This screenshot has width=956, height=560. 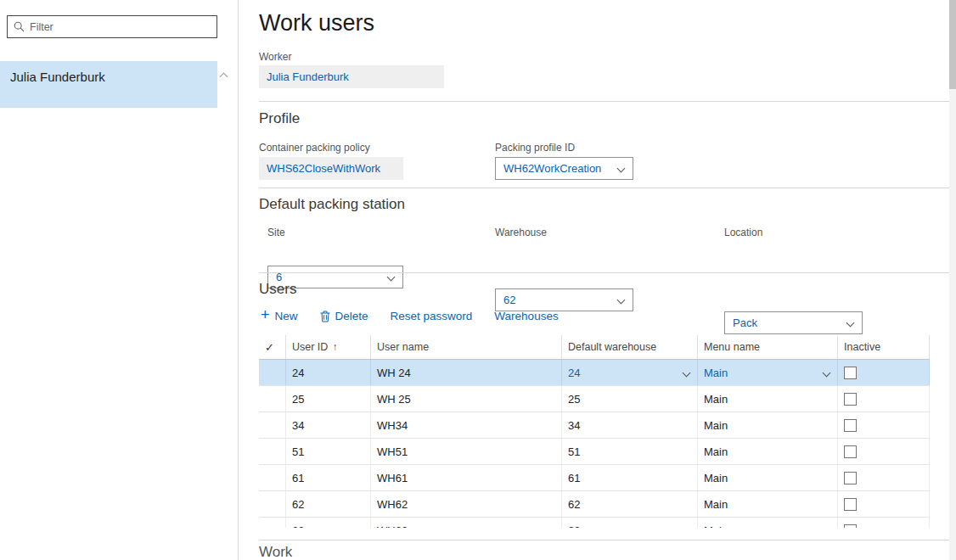 I want to click on sort-ascending-icon: ↑, so click(x=335, y=347).